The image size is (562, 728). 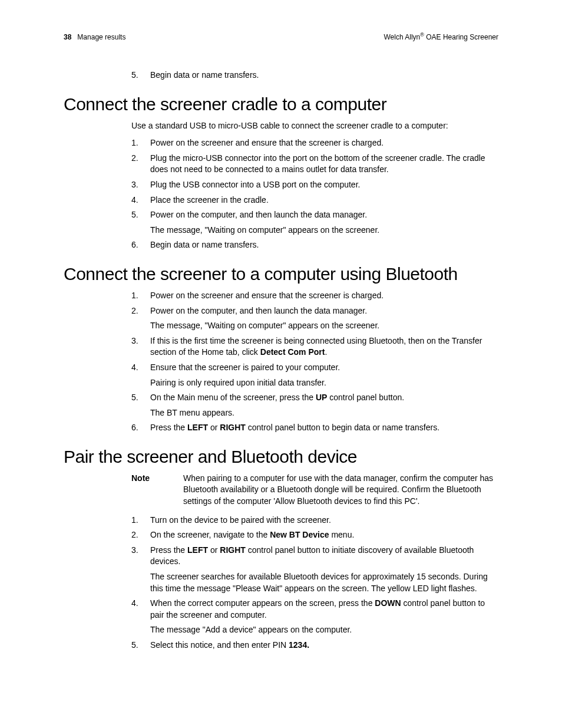 What do you see at coordinates (281, 104) in the screenshot?
I see `heading-connect-cradle: Connect the screener cradle to a compute…` at bounding box center [281, 104].